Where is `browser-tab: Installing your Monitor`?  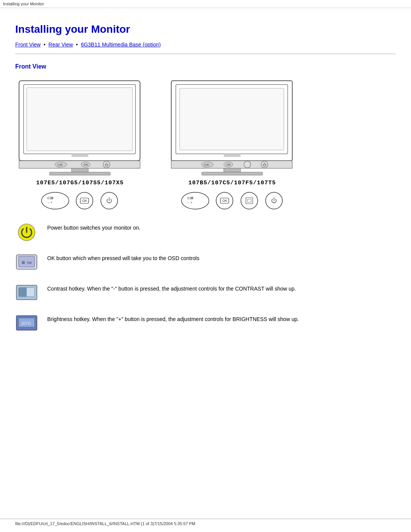
browser-tab: Installing your Monitor is located at coordinates (206, 4).